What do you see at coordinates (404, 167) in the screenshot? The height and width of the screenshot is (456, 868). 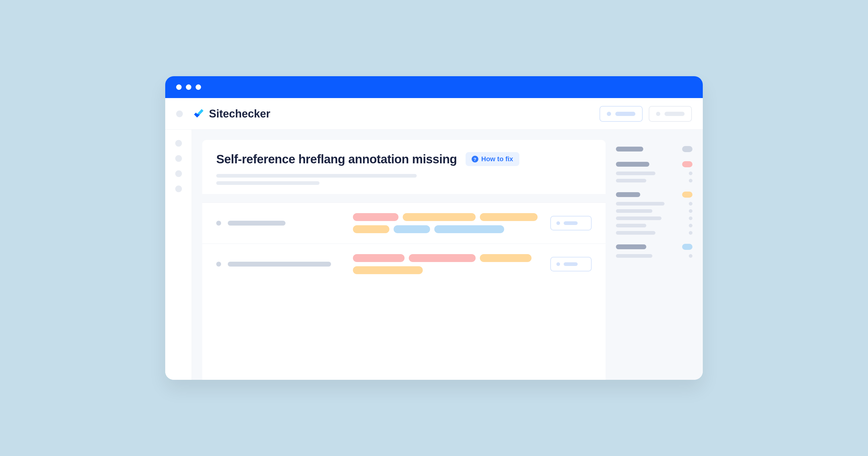 I see `card-header: Self-reference hreflang annotation missi…` at bounding box center [404, 167].